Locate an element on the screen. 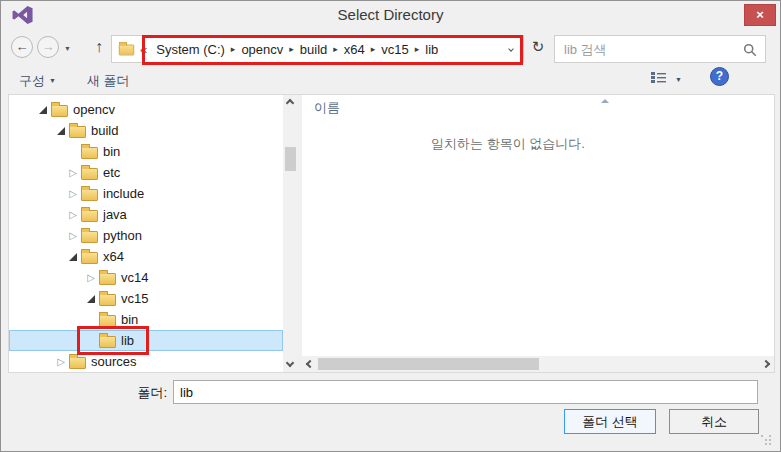 The height and width of the screenshot is (452, 781). tree-item-label: sources is located at coordinates (114, 362).